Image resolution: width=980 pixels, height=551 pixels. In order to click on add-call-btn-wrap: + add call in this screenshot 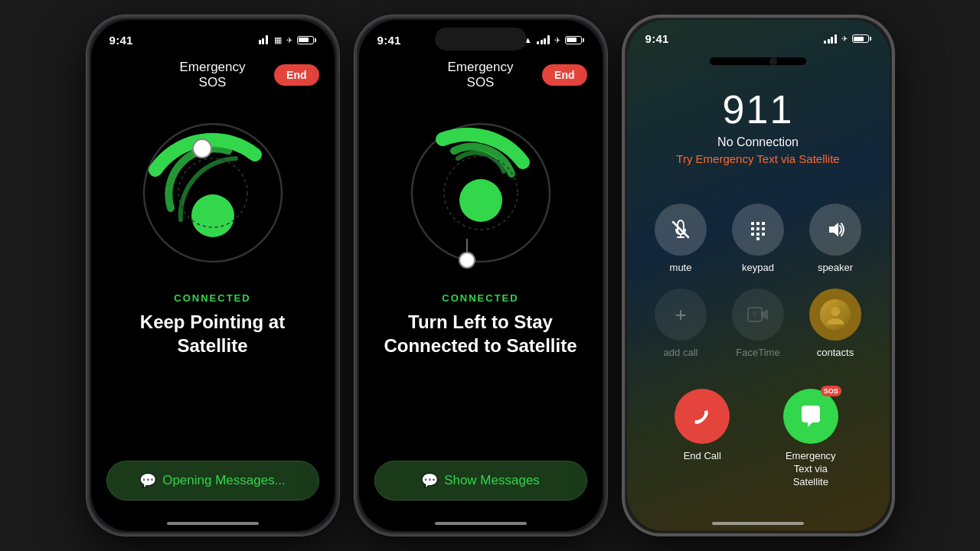, I will do `click(681, 323)`.